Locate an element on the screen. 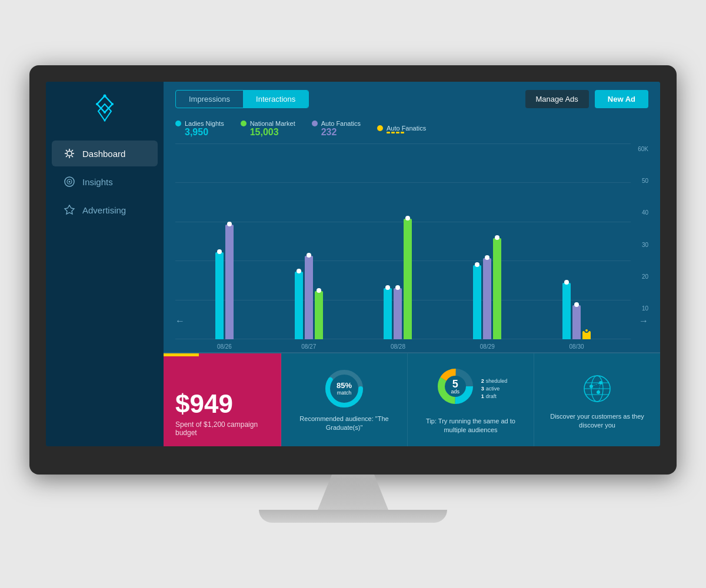  tab-group: Impressions Interactions is located at coordinates (242, 99).